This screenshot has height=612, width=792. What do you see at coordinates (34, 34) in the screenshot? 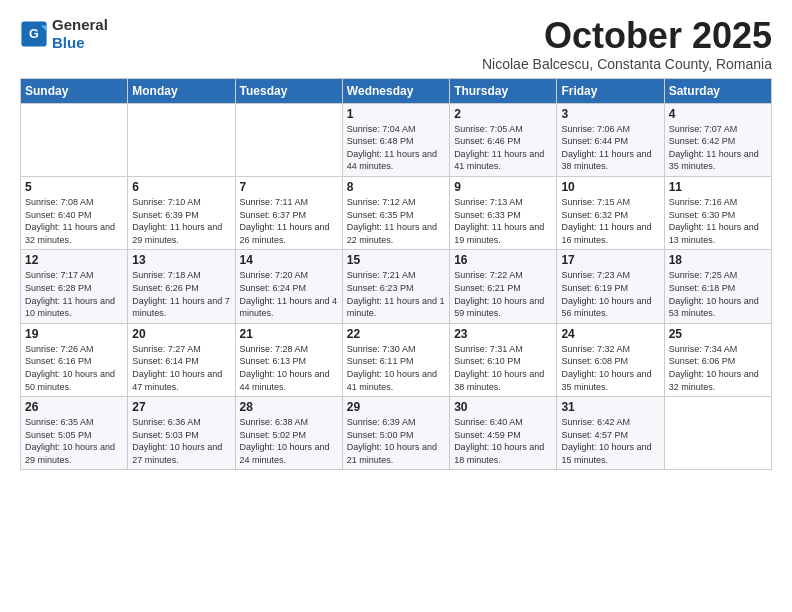
I see `logo-icon: G` at bounding box center [34, 34].